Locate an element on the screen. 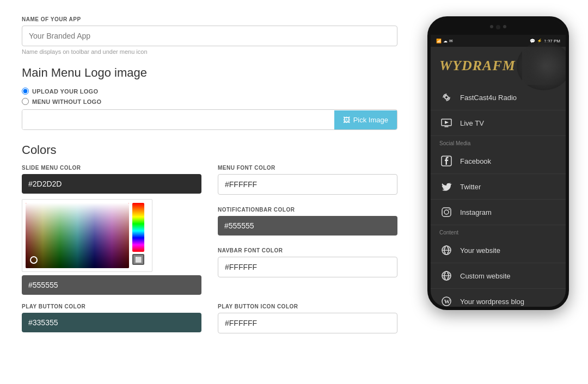 This screenshot has width=588, height=384. notif-bar-swatch: #555555 is located at coordinates (308, 226).